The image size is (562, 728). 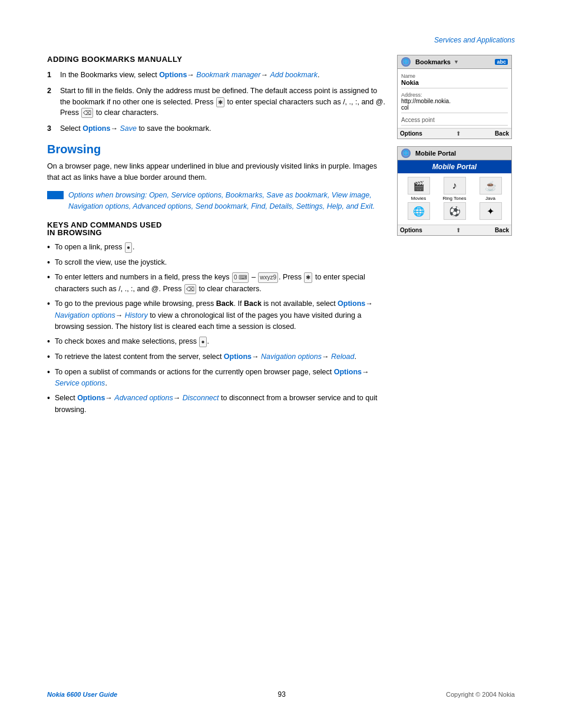 I want to click on address-value: http://mobile.nokia., so click(x=455, y=101).